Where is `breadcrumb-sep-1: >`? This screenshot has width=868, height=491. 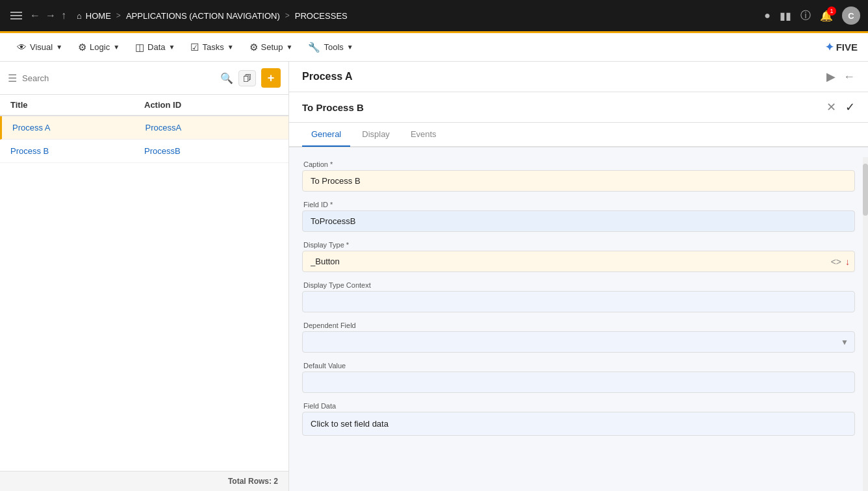 breadcrumb-sep-1: > is located at coordinates (118, 16).